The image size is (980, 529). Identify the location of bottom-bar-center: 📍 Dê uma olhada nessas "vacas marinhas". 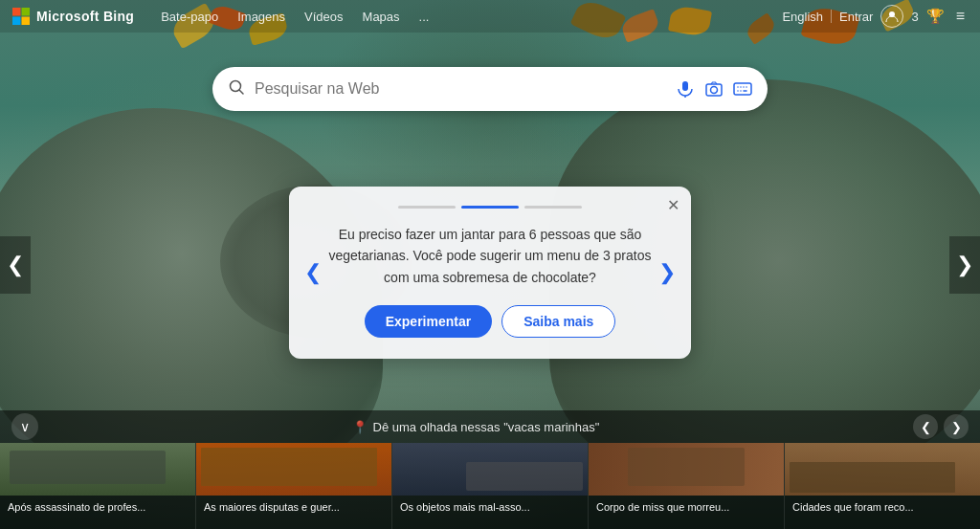
(476, 427).